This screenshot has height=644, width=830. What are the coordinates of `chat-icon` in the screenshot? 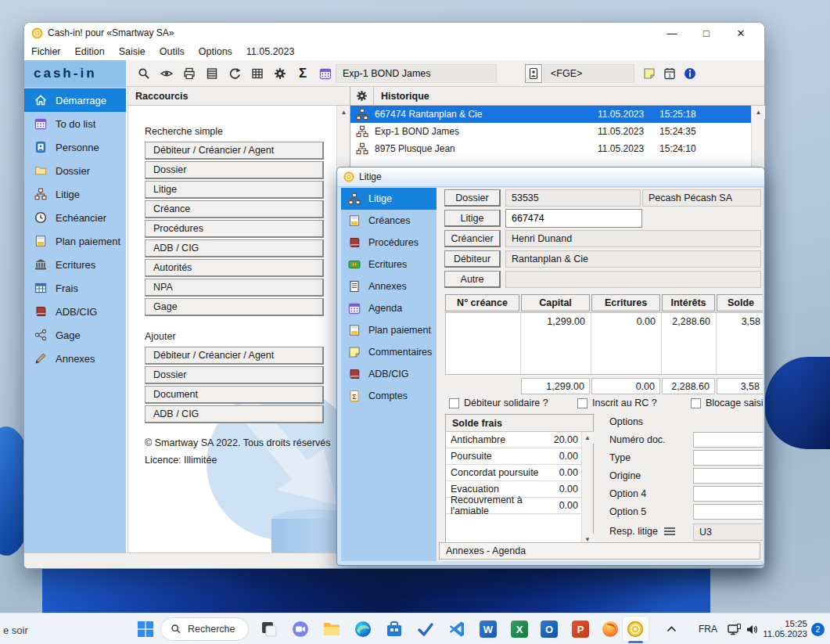 It's located at (300, 629).